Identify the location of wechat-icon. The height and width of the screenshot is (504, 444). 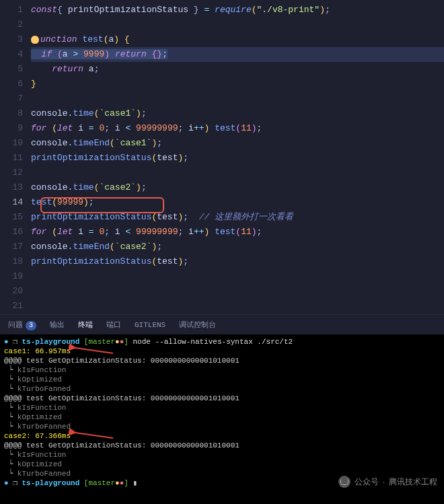
(344, 482).